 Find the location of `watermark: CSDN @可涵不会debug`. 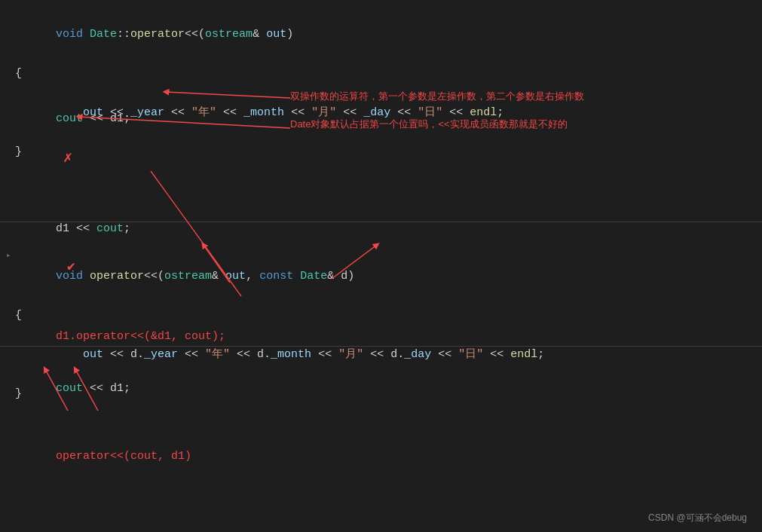

watermark: CSDN @可涵不会debug is located at coordinates (698, 518).